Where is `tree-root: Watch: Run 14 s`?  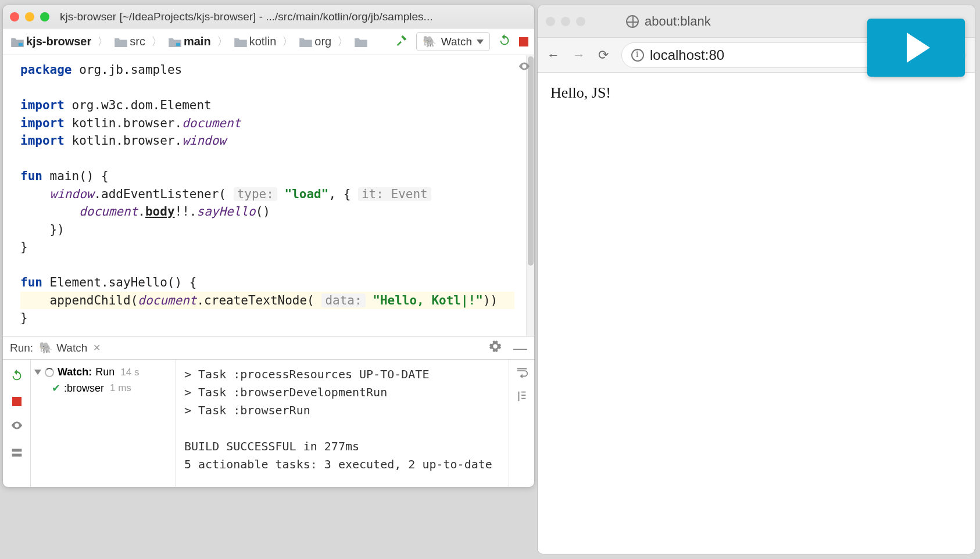
tree-root: Watch: Run 14 s is located at coordinates (103, 372).